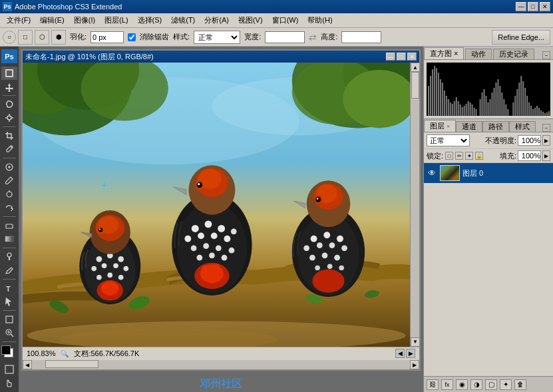 The width and height of the screenshot is (553, 392). What do you see at coordinates (9, 37) in the screenshot?
I see `tool-shape-btn-1: ○` at bounding box center [9, 37].